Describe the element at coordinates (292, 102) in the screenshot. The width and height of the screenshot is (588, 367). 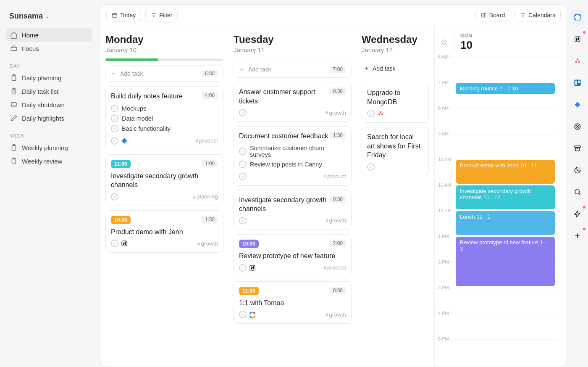
I see `task-card: Answer customer support tickets0:30 grow…` at that location.